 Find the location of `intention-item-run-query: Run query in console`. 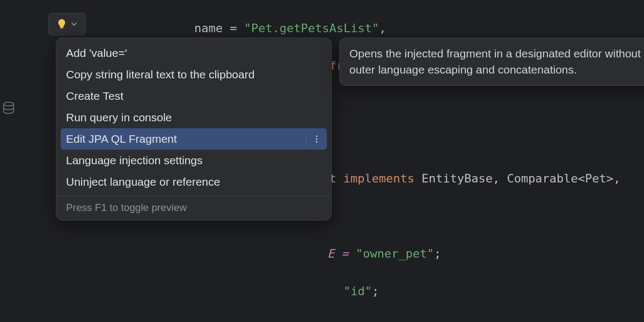

intention-item-run-query: Run query in console is located at coordinates (194, 118).